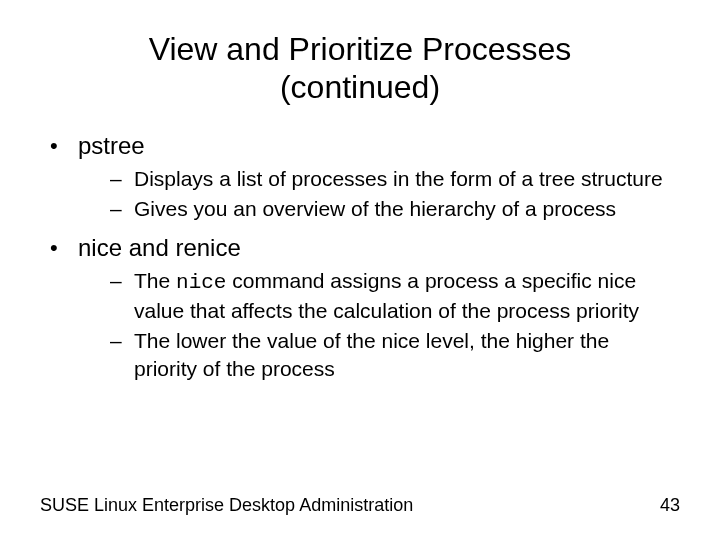 The height and width of the screenshot is (540, 720). I want to click on footer: SUSE Linux Enterprise Desktop Administra…, so click(360, 506).